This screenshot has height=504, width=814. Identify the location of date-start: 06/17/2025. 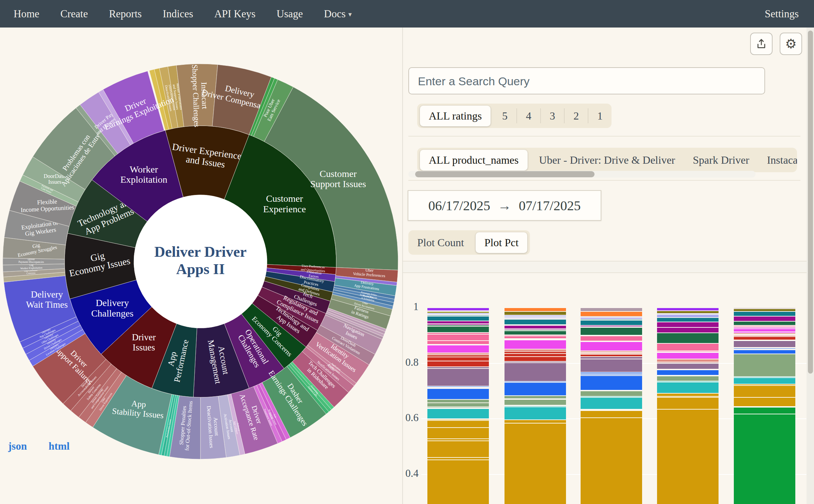
(459, 206).